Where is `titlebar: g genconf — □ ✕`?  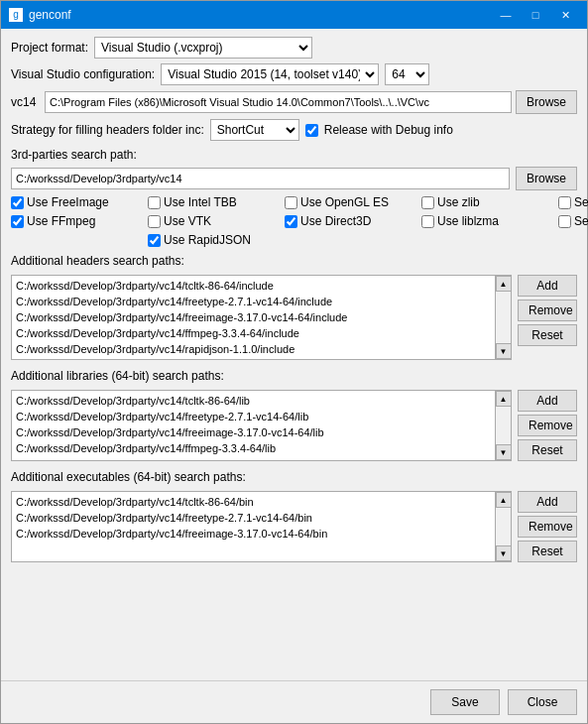
titlebar: g genconf — □ ✕ is located at coordinates (294, 15).